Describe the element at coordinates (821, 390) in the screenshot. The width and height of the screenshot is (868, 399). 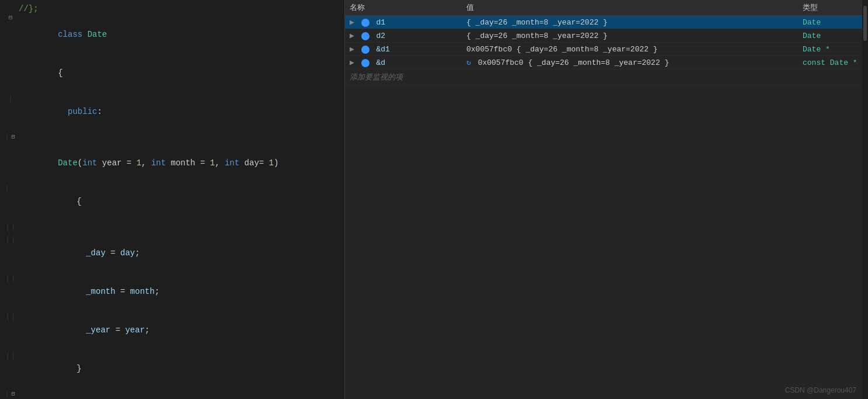
I see `watermark-text: CSDN @Dangerou407` at that location.